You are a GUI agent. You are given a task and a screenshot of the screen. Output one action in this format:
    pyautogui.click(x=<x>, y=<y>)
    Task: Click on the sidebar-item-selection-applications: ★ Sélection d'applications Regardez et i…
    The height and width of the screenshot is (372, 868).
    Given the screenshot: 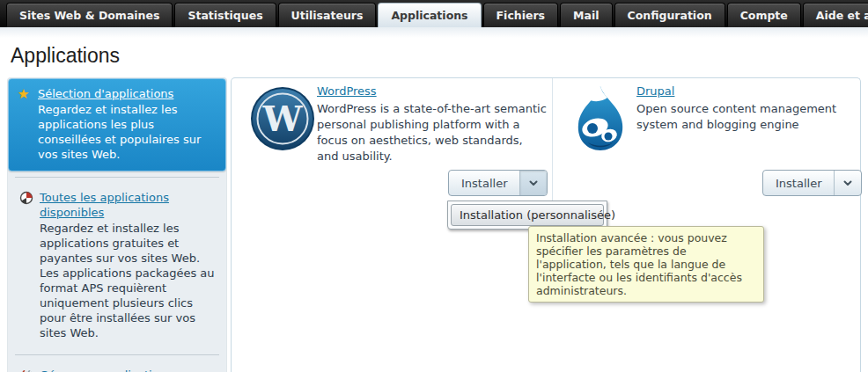 What is the action you would take?
    pyautogui.click(x=117, y=125)
    